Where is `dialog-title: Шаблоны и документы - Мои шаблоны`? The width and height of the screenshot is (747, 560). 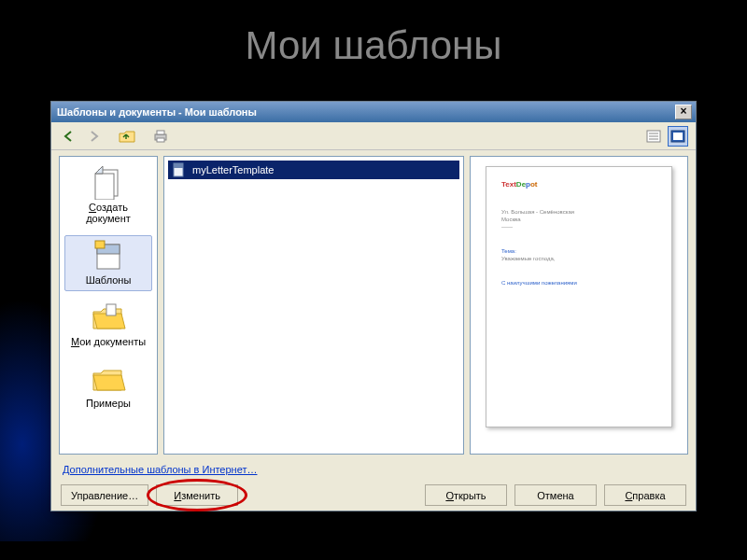 dialog-title: Шаблоны и документы - Мои шаблоны is located at coordinates (365, 112).